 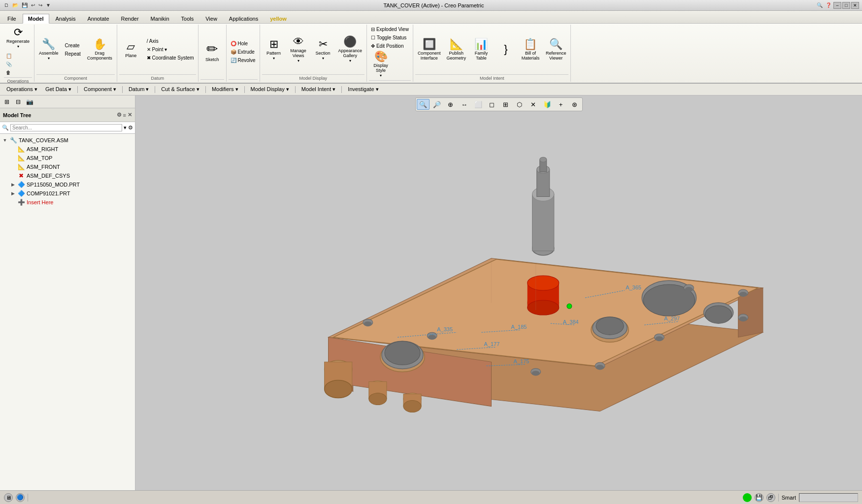 What do you see at coordinates (40, 5) in the screenshot?
I see `redo-button: ↪` at bounding box center [40, 5].